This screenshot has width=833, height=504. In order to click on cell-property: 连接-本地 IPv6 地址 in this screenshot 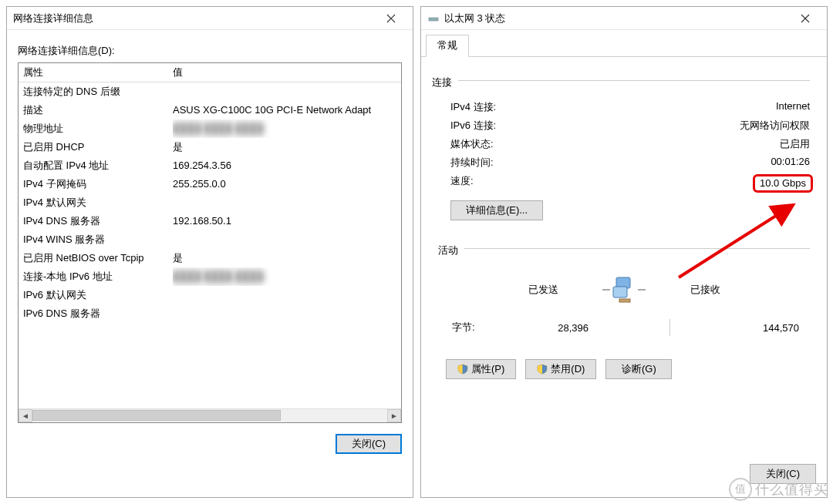, I will do `click(97, 277)`.